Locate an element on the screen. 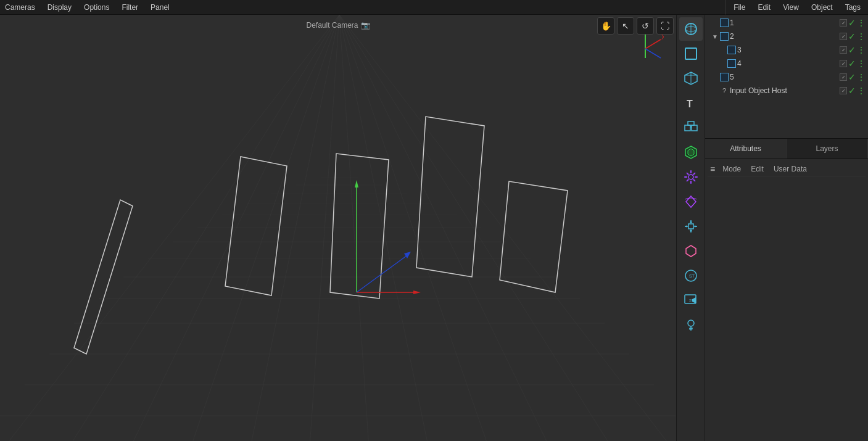  cube-icon is located at coordinates (691, 78).